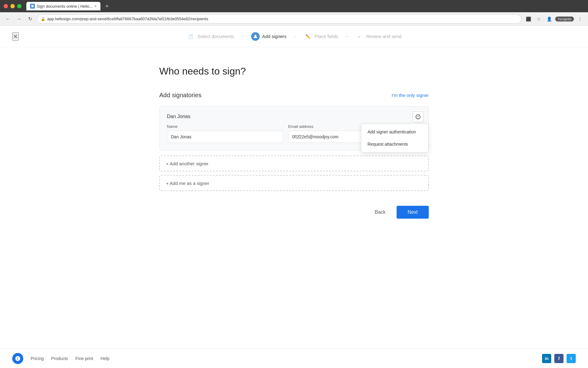 The width and height of the screenshot is (588, 368). Describe the element at coordinates (128, 19) in the screenshot. I see `address-text: app.hellosign.com/prep-and-send/6ce6ffa8…` at that location.